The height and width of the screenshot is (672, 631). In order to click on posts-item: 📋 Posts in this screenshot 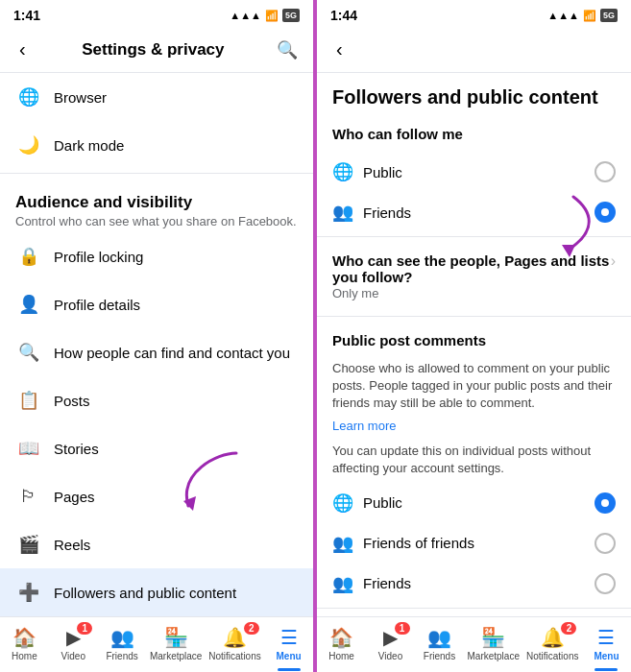, I will do `click(157, 400)`.